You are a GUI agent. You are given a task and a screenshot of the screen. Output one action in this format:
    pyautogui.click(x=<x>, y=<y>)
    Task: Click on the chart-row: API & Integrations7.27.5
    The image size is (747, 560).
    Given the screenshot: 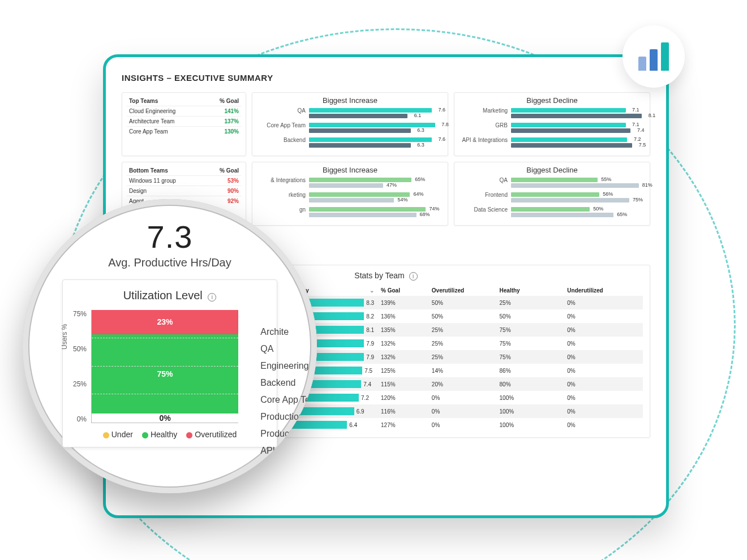 What is the action you would take?
    pyautogui.click(x=552, y=143)
    